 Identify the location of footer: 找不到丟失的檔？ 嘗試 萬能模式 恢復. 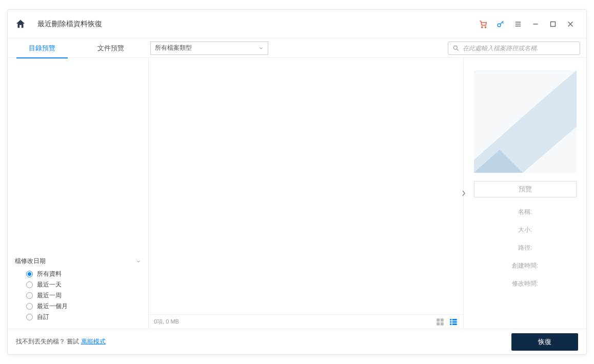
(297, 341).